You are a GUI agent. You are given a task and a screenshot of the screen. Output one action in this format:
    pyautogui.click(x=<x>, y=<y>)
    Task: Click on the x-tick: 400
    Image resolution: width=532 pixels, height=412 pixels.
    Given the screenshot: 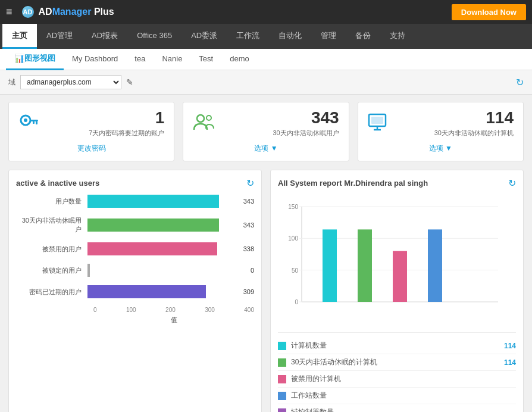 What is the action you would take?
    pyautogui.click(x=249, y=310)
    